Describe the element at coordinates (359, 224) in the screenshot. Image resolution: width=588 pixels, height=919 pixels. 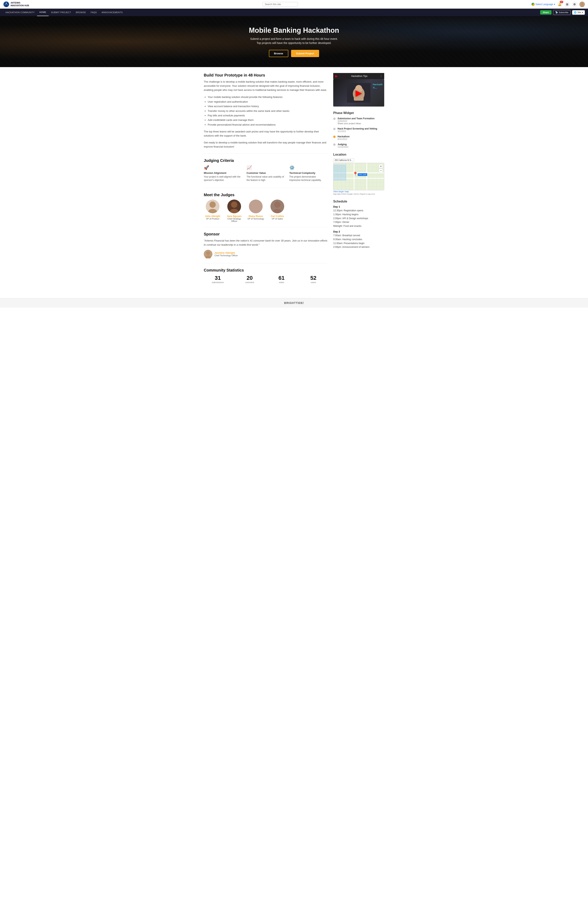
I see `schedule-widget: Schedule Day 1 12:30pm: Registration ope…` at that location.